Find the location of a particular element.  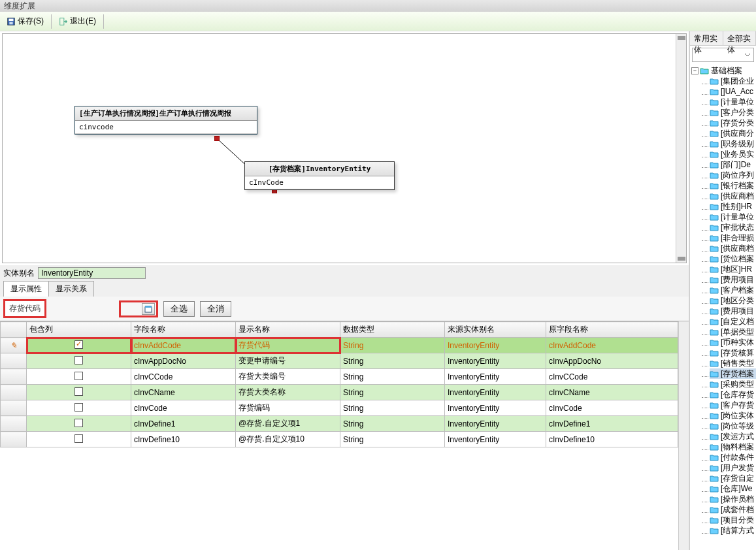

cell-display: @存货.自定义项10 is located at coordinates (288, 440).